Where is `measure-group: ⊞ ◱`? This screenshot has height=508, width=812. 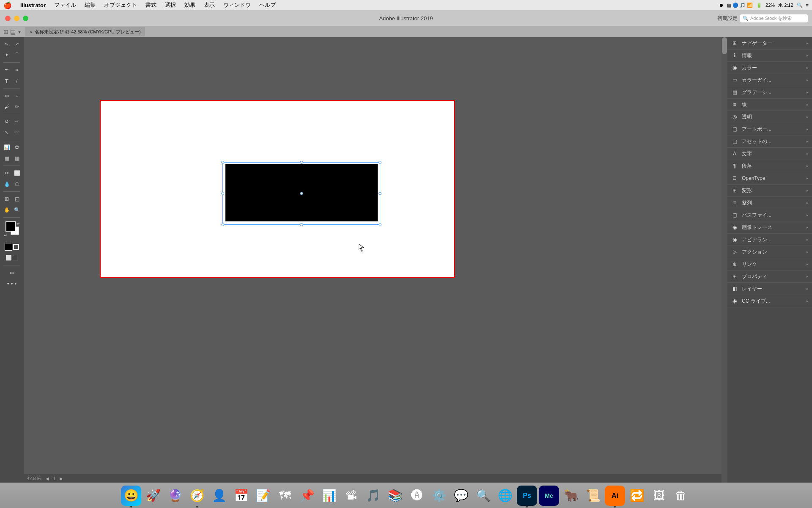 measure-group: ⊞ ◱ is located at coordinates (12, 199).